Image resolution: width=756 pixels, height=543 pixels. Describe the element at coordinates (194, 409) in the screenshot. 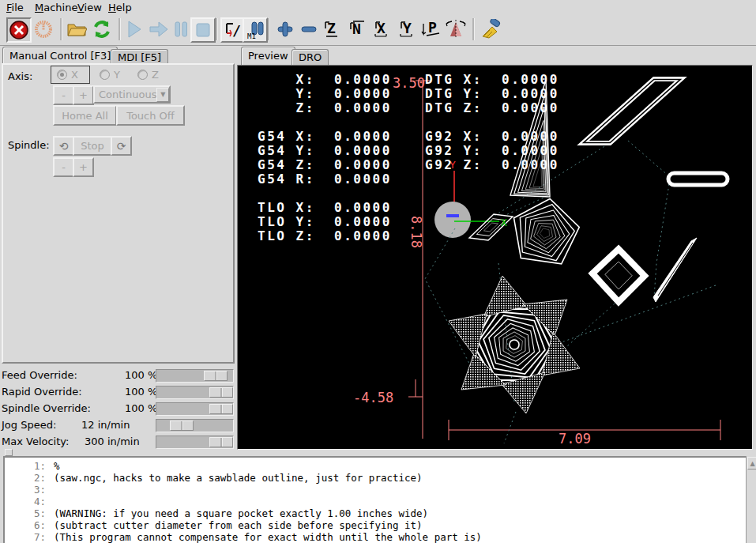

I see `spindle-override-slider` at that location.